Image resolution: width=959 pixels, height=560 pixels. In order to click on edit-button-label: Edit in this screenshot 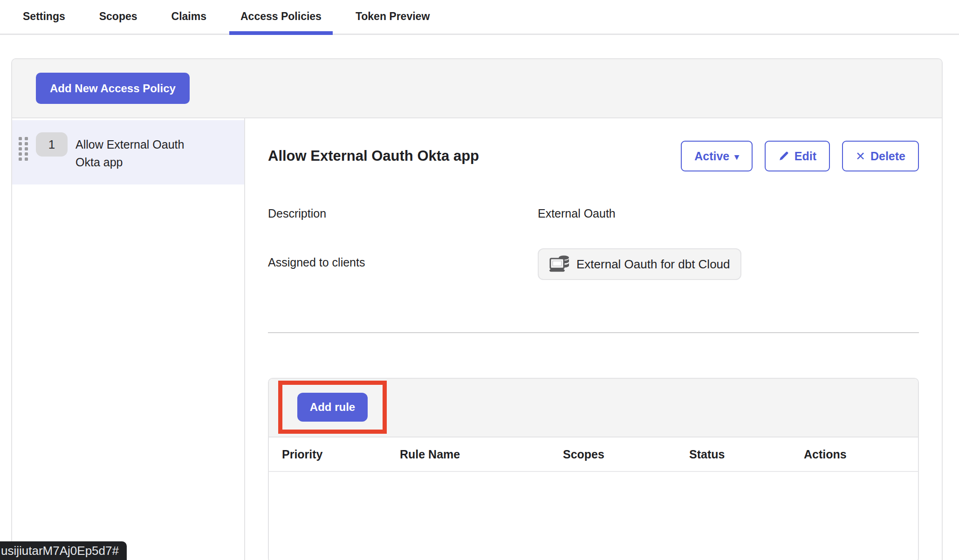, I will do `click(805, 157)`.